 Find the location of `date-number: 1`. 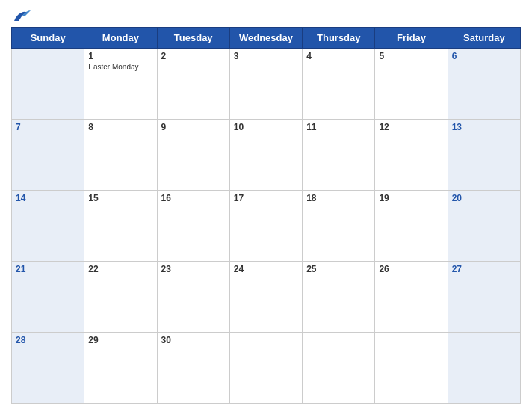

date-number: 1 is located at coordinates (120, 56).